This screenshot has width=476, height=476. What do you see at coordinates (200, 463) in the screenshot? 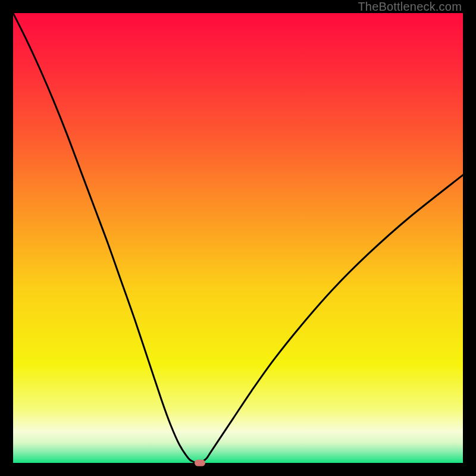
I see `optimum-marker` at bounding box center [200, 463].